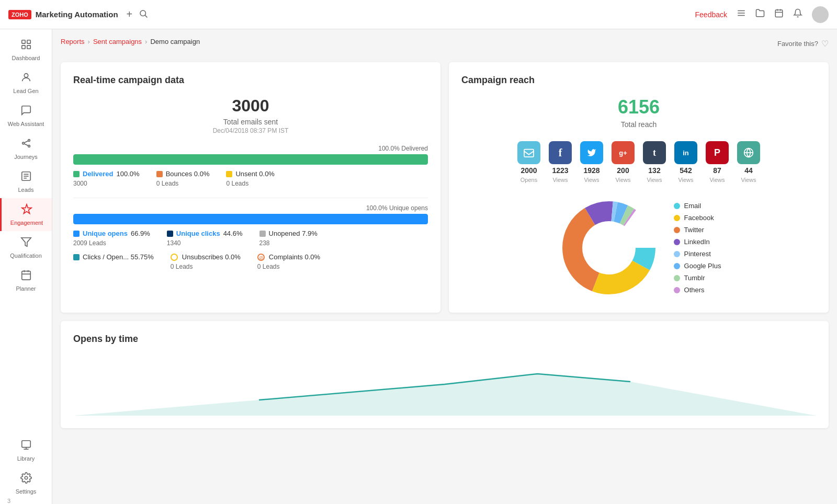 This screenshot has width=837, height=504. I want to click on email-num: 2000, so click(528, 170).